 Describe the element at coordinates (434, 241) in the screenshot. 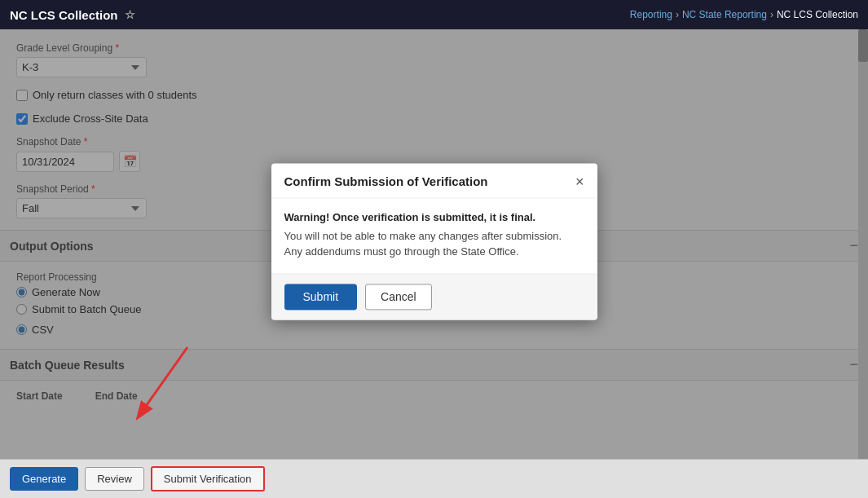

I see `confirmation-modal: Confirm Submission of Verification × War…` at that location.